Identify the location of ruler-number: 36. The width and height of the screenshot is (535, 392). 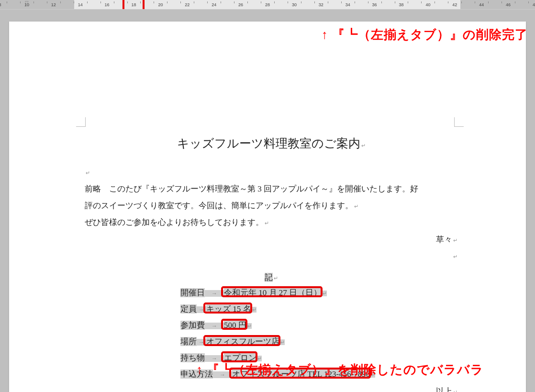
(375, 5).